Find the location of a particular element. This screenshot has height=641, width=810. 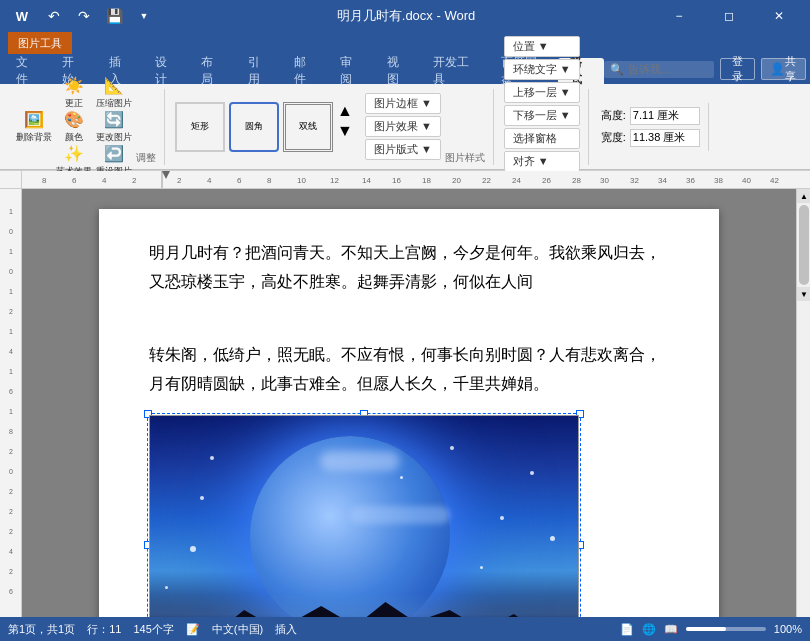

position-btn: 位置 ▼ is located at coordinates (542, 46).